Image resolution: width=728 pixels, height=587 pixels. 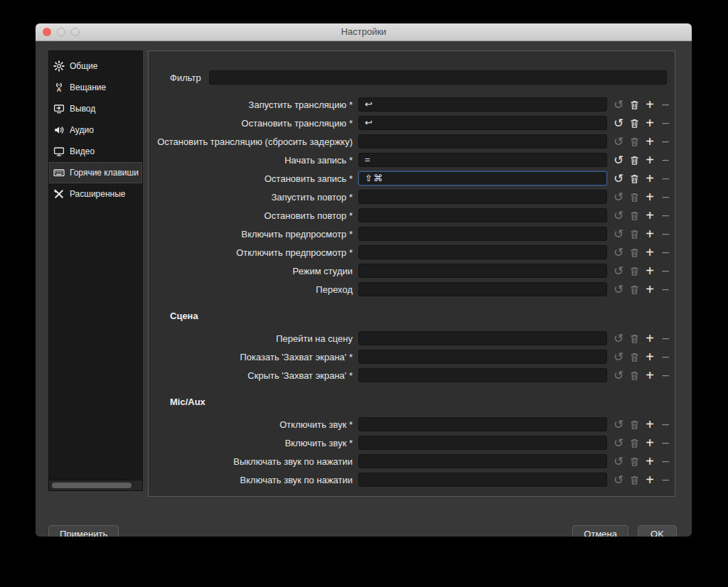 I want to click on sidebar-horizontal-scrollbar, so click(x=95, y=485).